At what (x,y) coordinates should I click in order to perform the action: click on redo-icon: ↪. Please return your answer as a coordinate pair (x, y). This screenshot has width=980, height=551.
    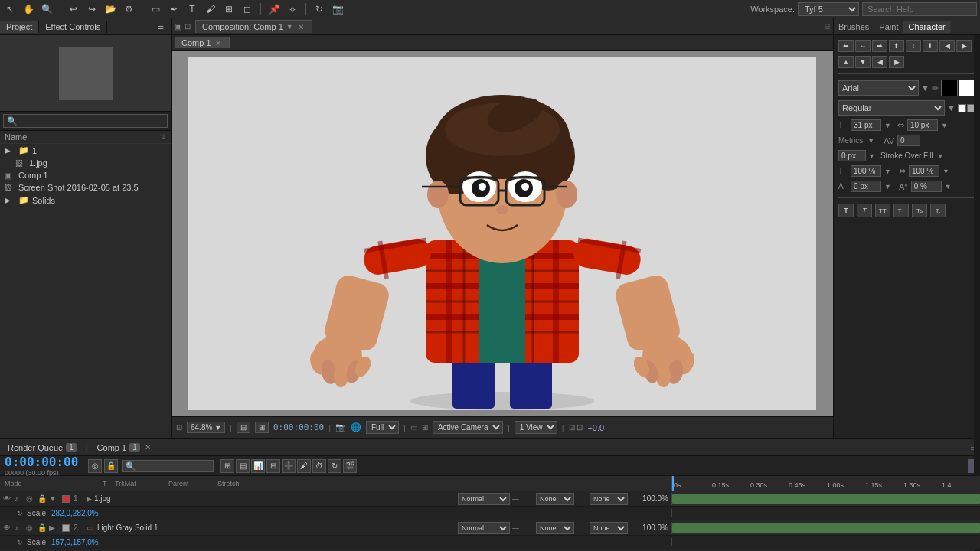
    Looking at the image, I should click on (92, 9).